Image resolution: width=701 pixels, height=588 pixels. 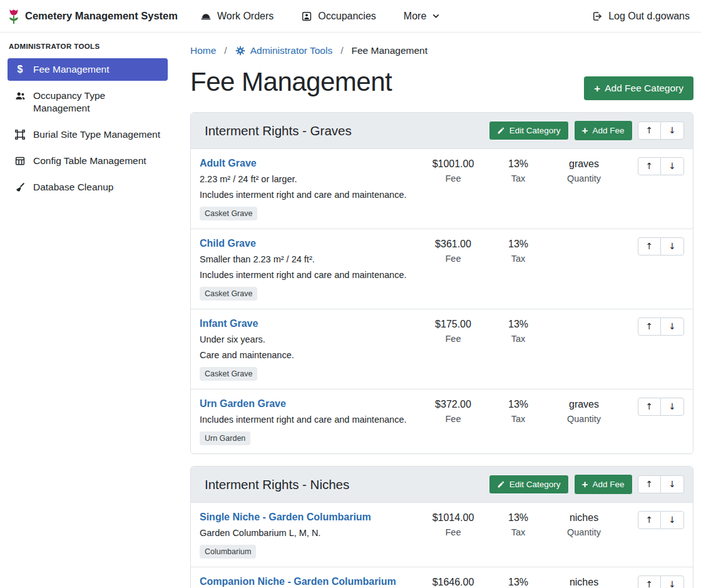 I want to click on nav-label: More, so click(x=415, y=16).